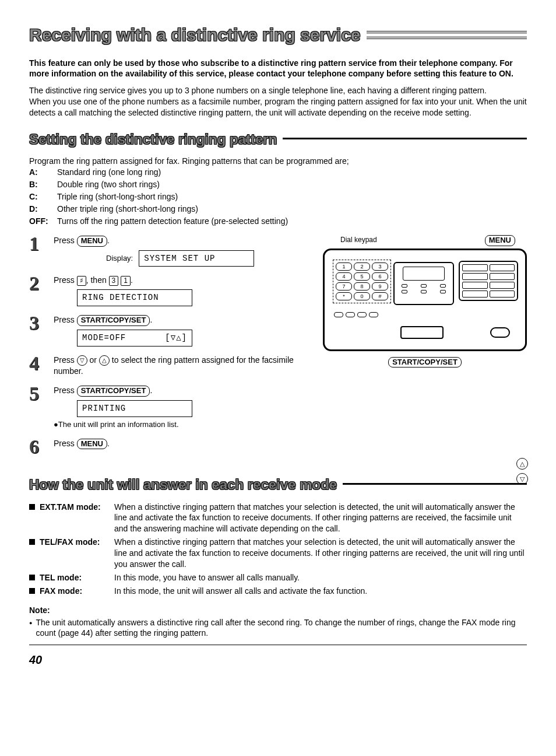 Image resolution: width=556 pixels, height=756 pixels. I want to click on key-3: 3, so click(114, 281).